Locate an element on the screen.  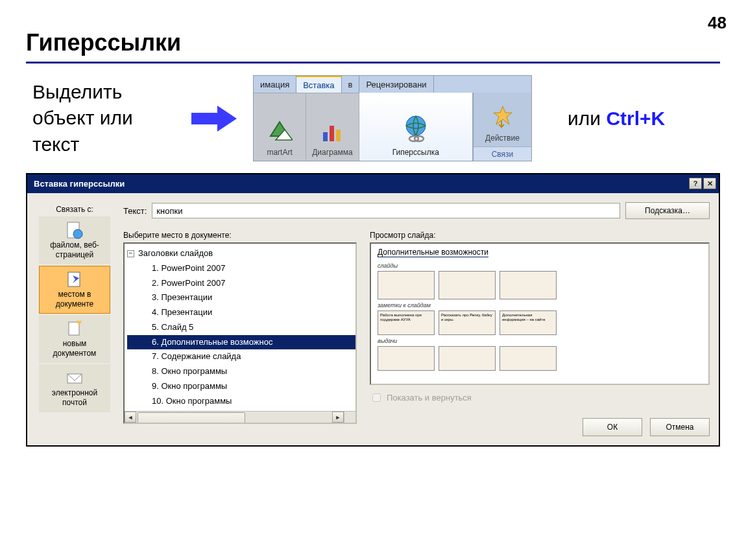
shortcut-text: или Ctrl+K is located at coordinates (616, 119).